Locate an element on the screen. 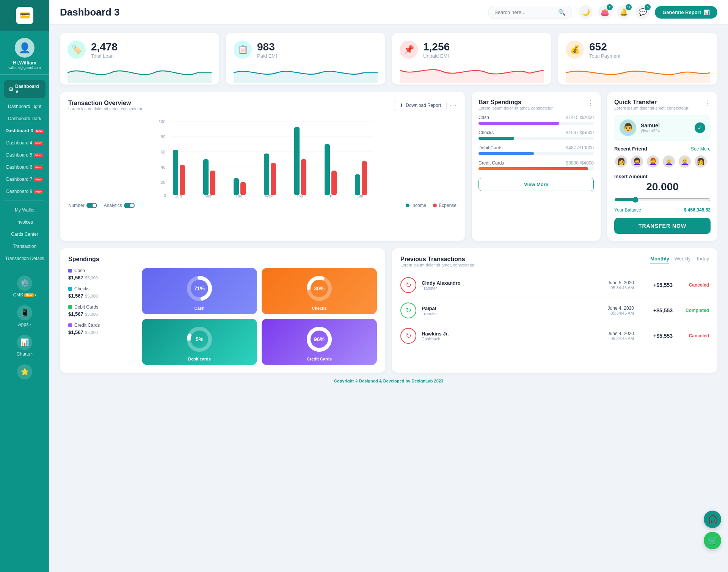 Image resolution: width=728 pixels, height=572 pixels. cms-section: ⚙️ CMS New › is located at coordinates (25, 286).